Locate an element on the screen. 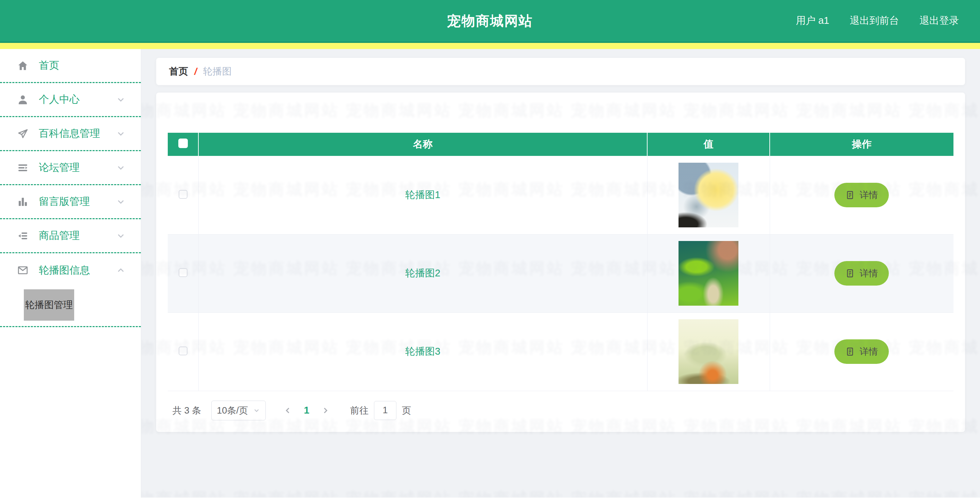 The width and height of the screenshot is (980, 499). select-all-checkbox is located at coordinates (183, 143).